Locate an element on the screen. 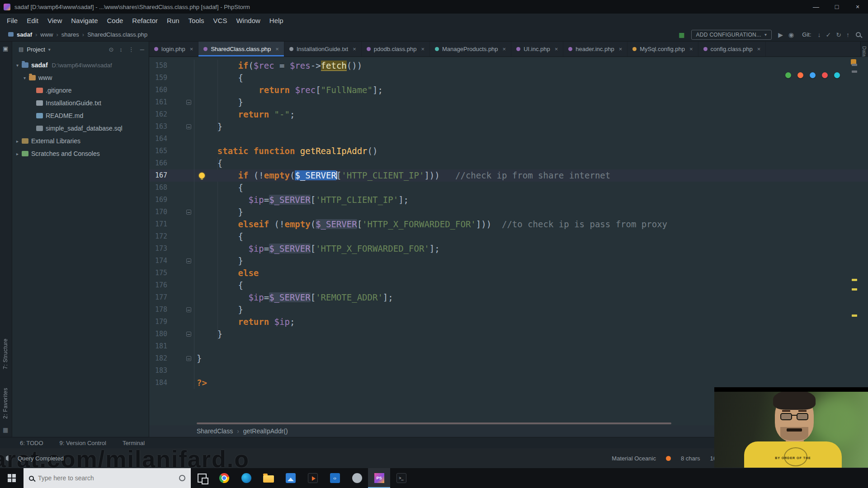 The width and height of the screenshot is (868, 488). breadcrumb-item: SharedClass.class.php is located at coordinates (118, 34).